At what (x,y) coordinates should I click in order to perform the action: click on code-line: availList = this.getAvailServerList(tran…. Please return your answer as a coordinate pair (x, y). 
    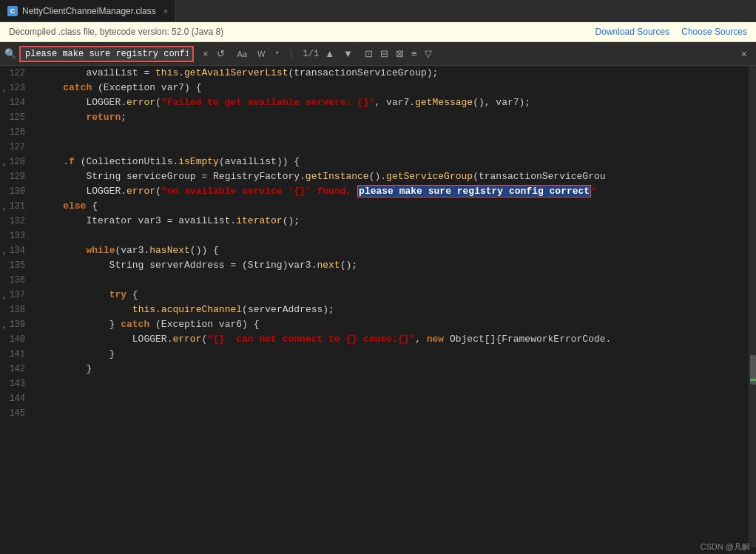
    Looking at the image, I should click on (394, 73).